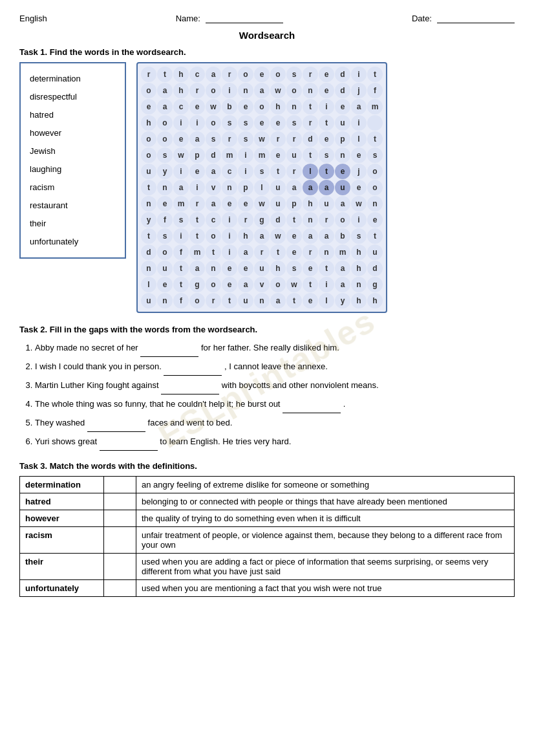  I want to click on match-definition: used when you are adding a fact or piece…, so click(326, 567).